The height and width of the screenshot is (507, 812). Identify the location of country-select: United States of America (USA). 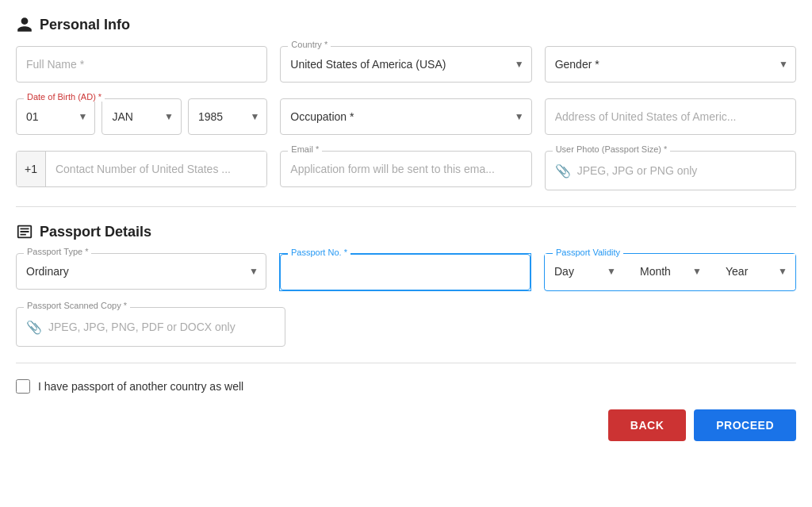
(406, 64).